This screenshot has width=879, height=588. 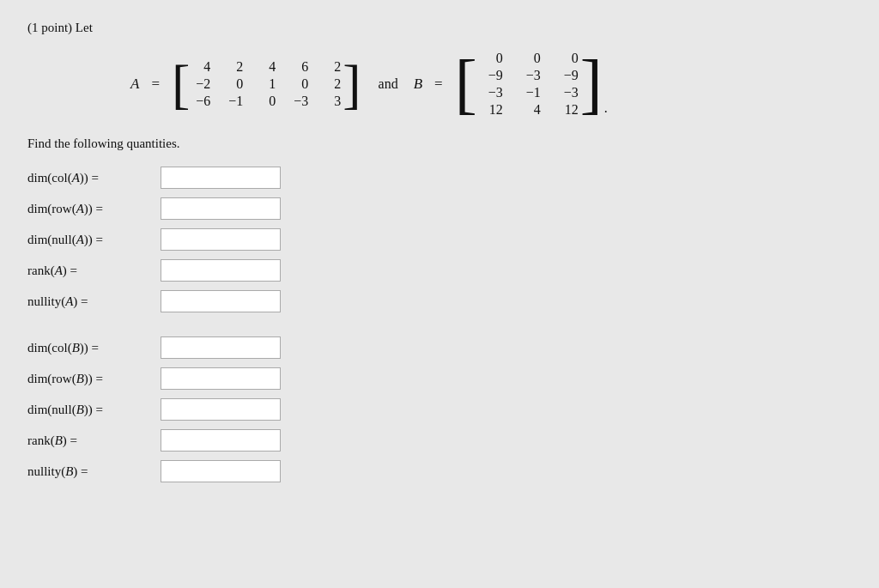 What do you see at coordinates (201, 84) in the screenshot?
I see `cell-A-1-0: −2` at bounding box center [201, 84].